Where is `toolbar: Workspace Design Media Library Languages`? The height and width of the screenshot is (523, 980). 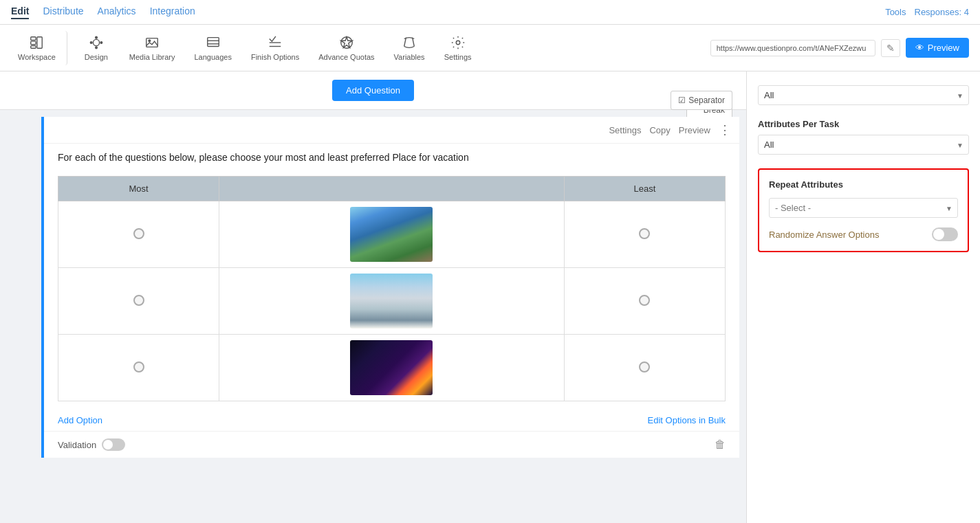 toolbar: Workspace Design Media Library Languages is located at coordinates (490, 48).